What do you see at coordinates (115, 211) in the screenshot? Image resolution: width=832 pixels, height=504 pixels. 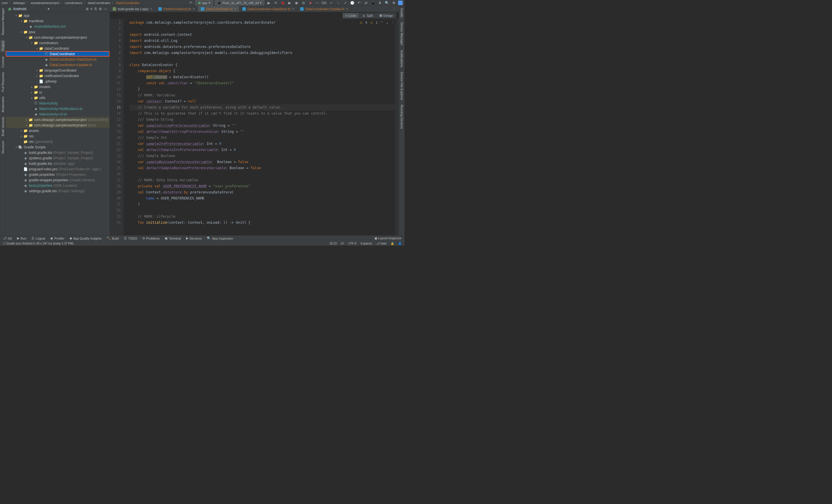 I see `line-number: 32` at bounding box center [115, 211].